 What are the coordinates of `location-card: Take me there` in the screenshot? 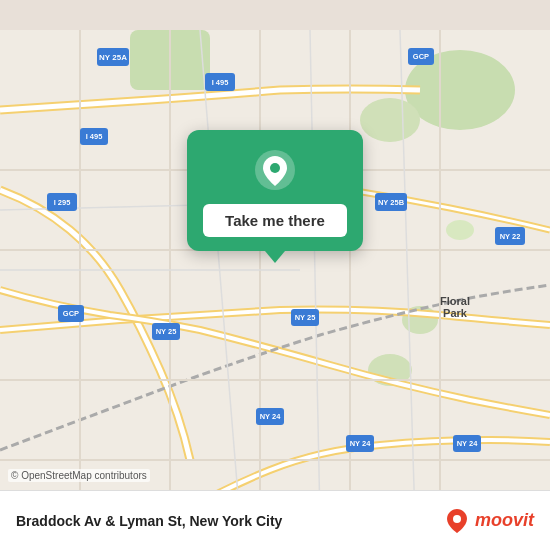 It's located at (275, 190).